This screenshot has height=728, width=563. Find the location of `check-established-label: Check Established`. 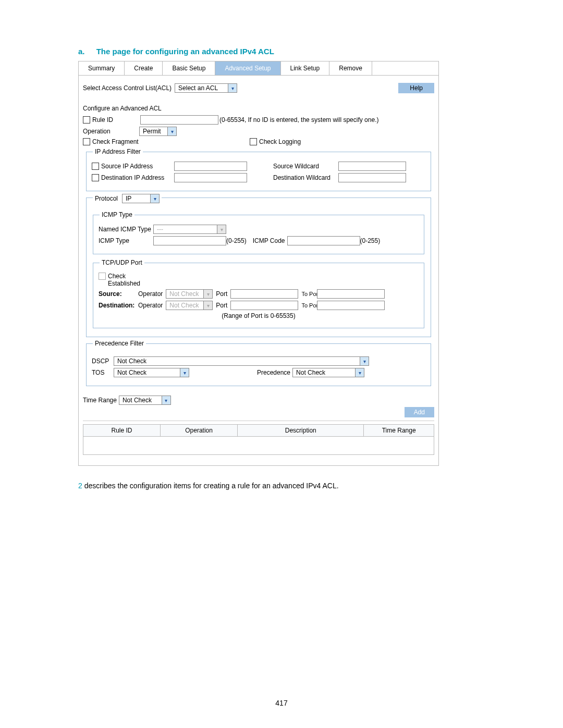

check-established-label: Check Established is located at coordinates (129, 280).